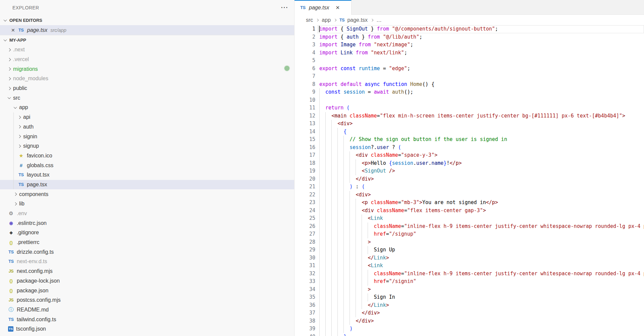 The width and height of the screenshot is (644, 336). Describe the element at coordinates (469, 282) in the screenshot. I see `code-line-33: 33 href="/signin"` at that location.